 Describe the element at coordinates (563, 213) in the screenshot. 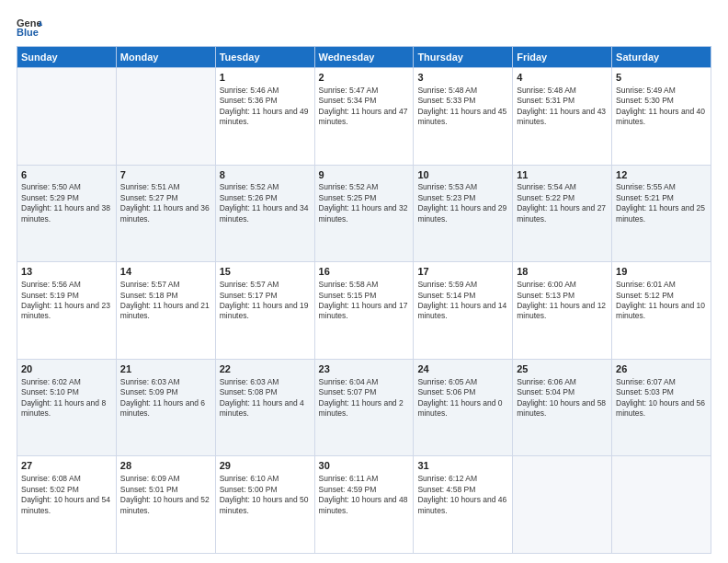

I see `calendar-cell: 11Sunrise: 5:54 AM Sunset: 5:22 PM Dayli…` at that location.